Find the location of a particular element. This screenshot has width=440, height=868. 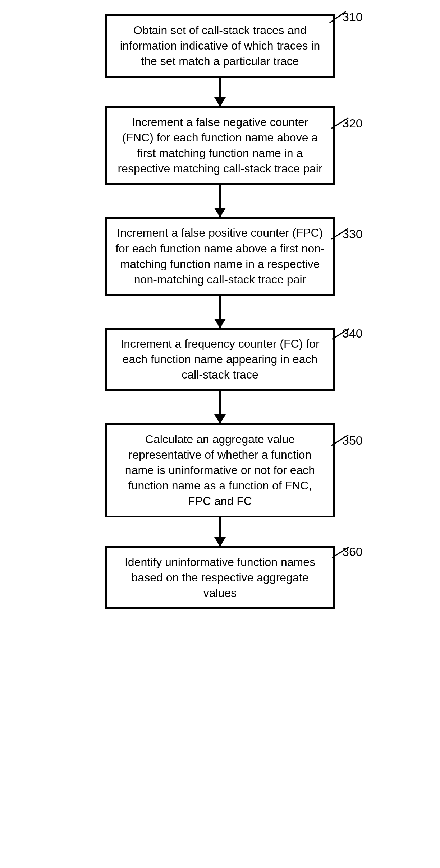

step-350-box: Calculate an aggregate value representat… is located at coordinates (220, 470).